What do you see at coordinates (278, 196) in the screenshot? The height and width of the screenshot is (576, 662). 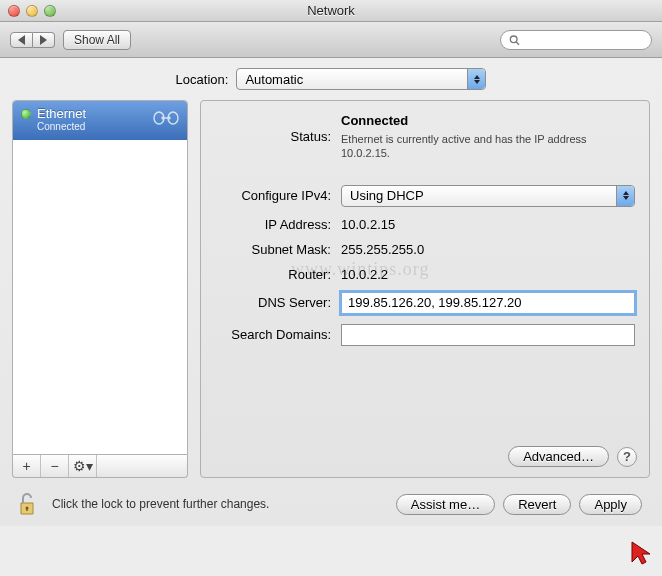 I see `configure-ipv4-label: Configure IPv4:` at bounding box center [278, 196].